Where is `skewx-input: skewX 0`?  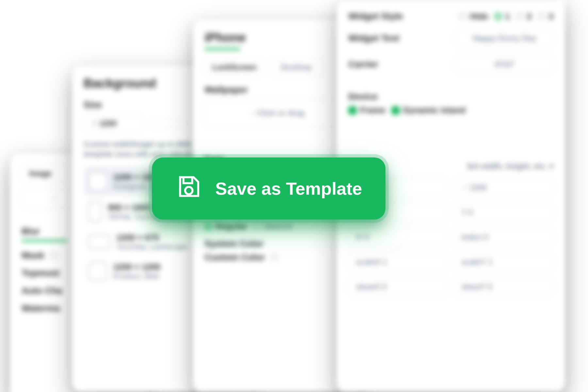 skewx-input: skewX 0 is located at coordinates (398, 287).